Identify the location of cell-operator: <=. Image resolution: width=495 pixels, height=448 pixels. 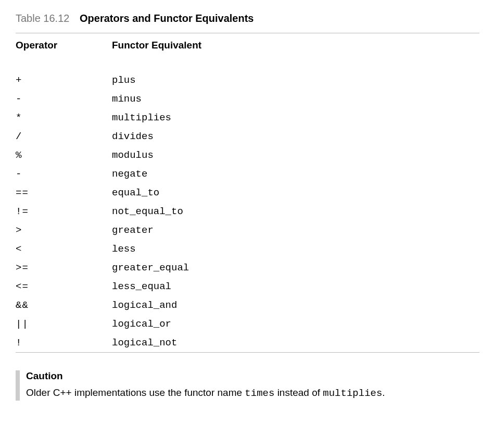
(64, 287).